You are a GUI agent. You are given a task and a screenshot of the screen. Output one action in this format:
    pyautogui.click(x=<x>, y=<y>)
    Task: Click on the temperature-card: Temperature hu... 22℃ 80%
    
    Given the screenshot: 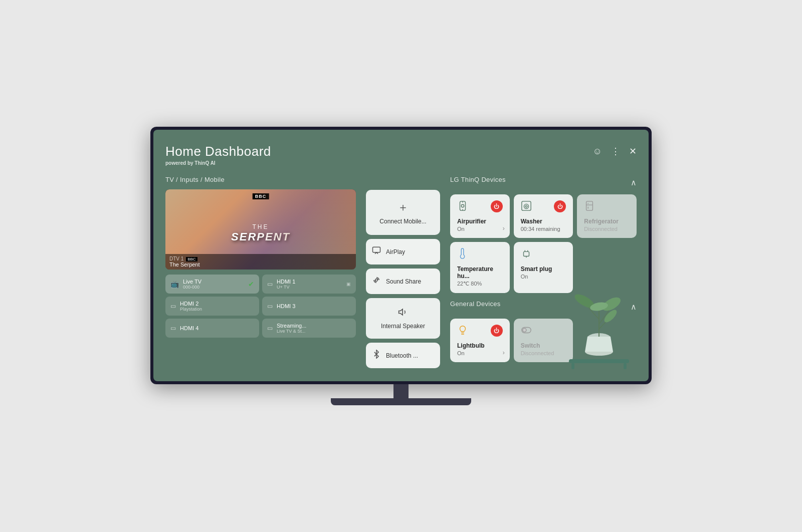 What is the action you would take?
    pyautogui.click(x=480, y=268)
    